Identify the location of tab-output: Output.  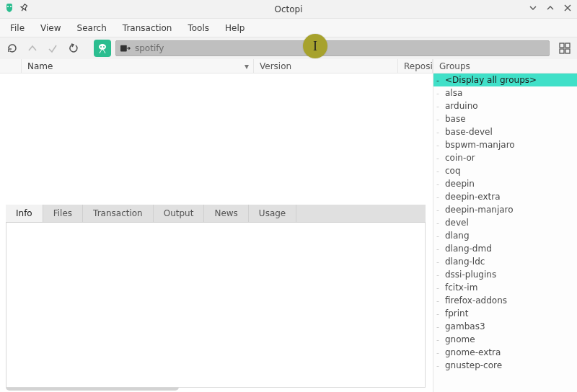
(179, 213).